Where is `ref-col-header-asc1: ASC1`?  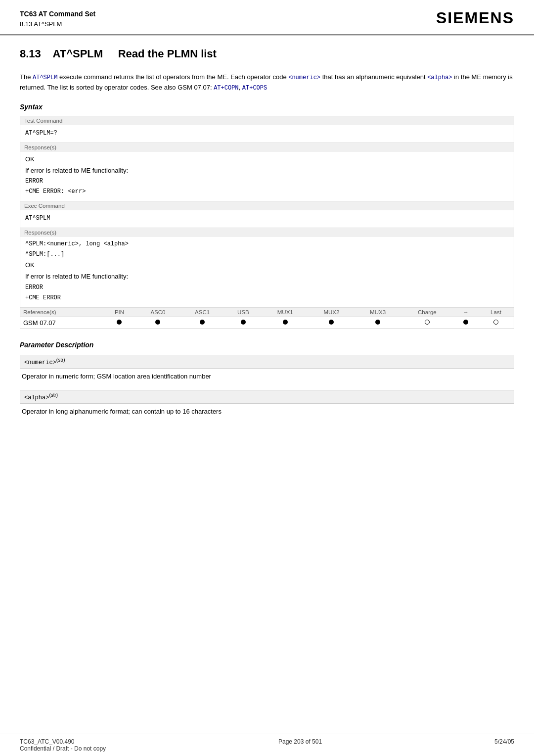 ref-col-header-asc1: ASC1 is located at coordinates (202, 313).